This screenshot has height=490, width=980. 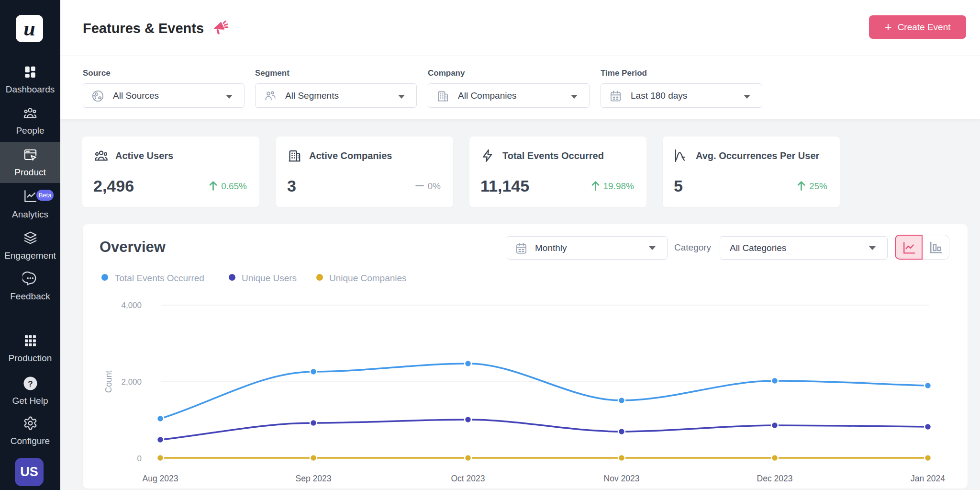 What do you see at coordinates (468, 479) in the screenshot?
I see `svg-text: Oct 2023` at bounding box center [468, 479].